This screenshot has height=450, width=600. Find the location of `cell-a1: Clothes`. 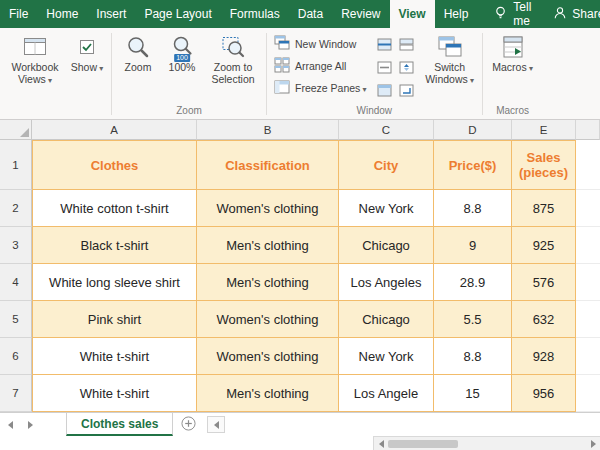

cell-a1: Clothes is located at coordinates (114, 165).